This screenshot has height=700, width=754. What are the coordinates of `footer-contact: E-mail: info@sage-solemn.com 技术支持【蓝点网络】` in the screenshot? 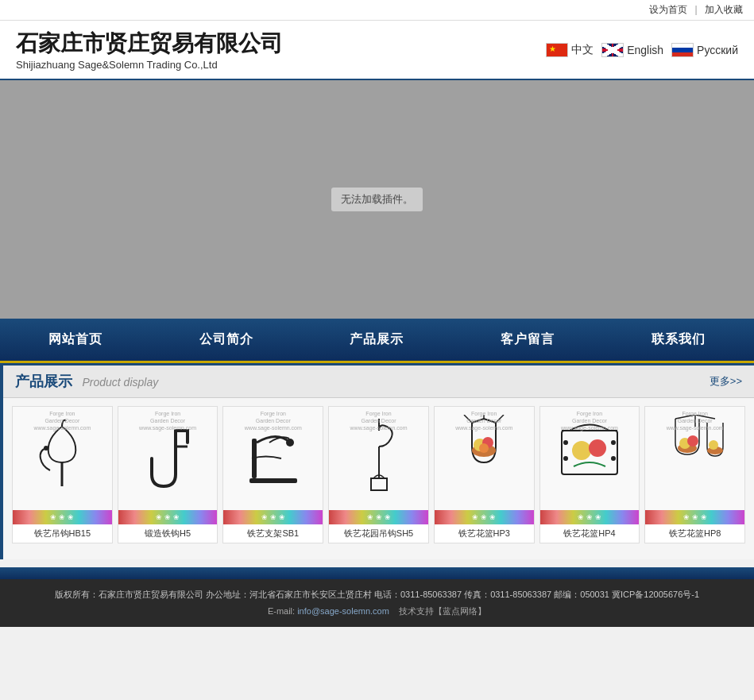 It's located at (377, 612).